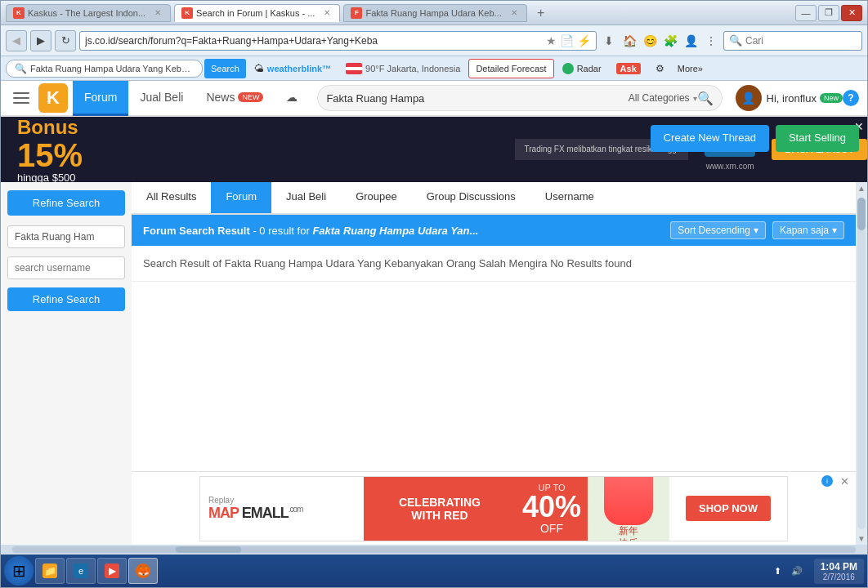  I want to click on clock: 1:04 PM 2/7/2016, so click(839, 572).